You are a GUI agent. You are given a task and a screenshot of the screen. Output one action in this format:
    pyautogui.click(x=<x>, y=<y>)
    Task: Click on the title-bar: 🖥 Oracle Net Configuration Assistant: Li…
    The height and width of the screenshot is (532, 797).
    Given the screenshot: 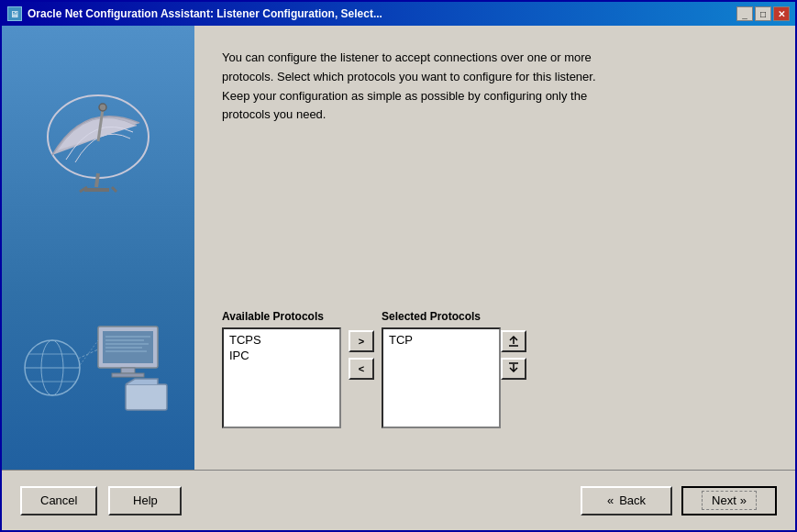 What is the action you would take?
    pyautogui.click(x=398, y=14)
    